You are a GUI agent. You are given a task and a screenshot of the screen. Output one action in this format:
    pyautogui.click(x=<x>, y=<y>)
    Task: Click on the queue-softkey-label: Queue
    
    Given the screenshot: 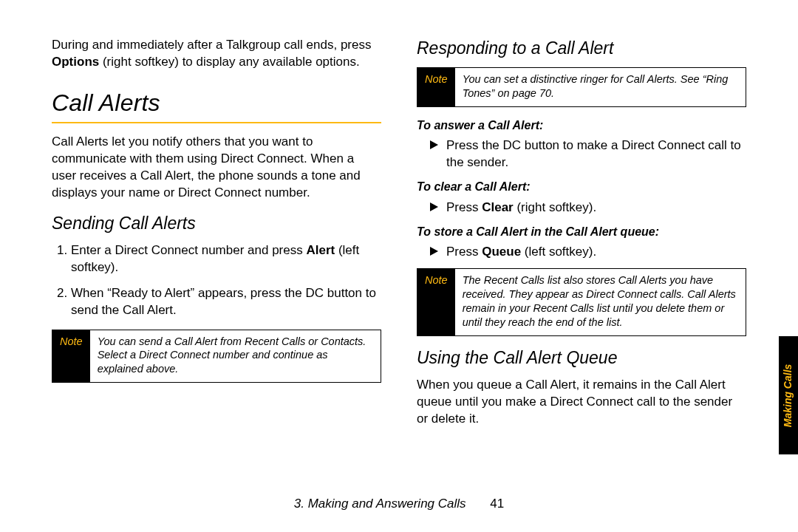 What is the action you would take?
    pyautogui.click(x=501, y=251)
    